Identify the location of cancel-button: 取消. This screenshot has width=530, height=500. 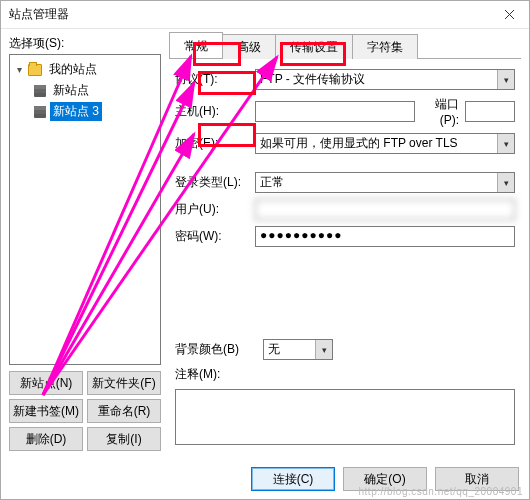
(477, 479).